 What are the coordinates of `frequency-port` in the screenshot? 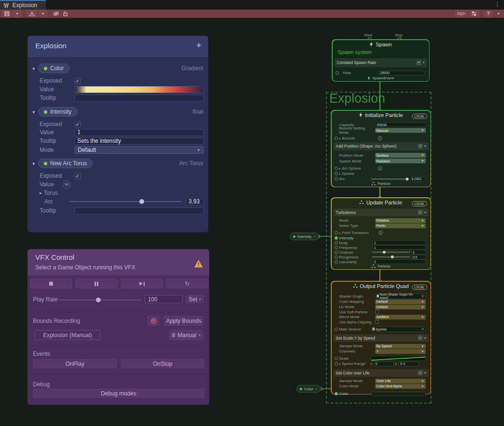 It's located at (336, 247).